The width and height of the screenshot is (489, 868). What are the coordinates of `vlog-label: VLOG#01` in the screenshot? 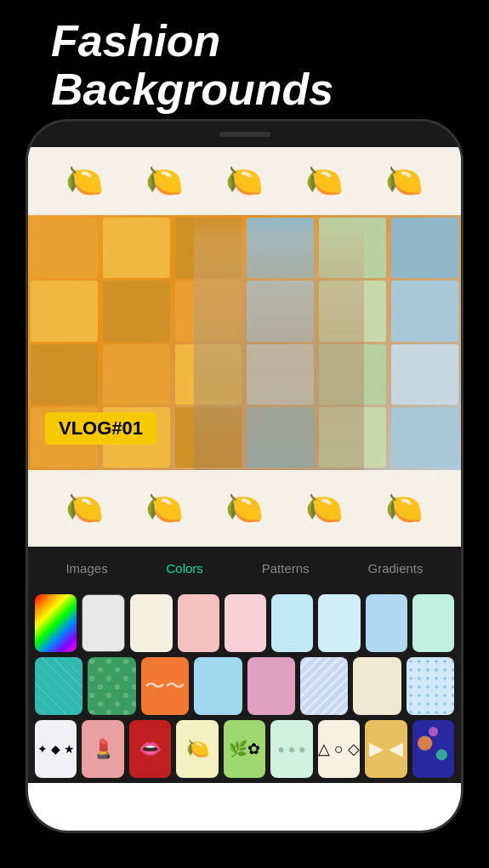 It's located at (100, 428).